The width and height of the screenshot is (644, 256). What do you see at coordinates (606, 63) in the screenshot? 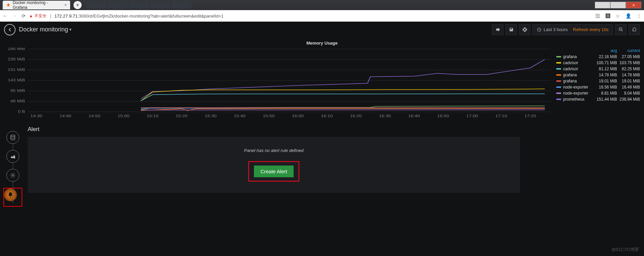
I see `legend-avg-value: 100.71 MiB` at bounding box center [606, 63].